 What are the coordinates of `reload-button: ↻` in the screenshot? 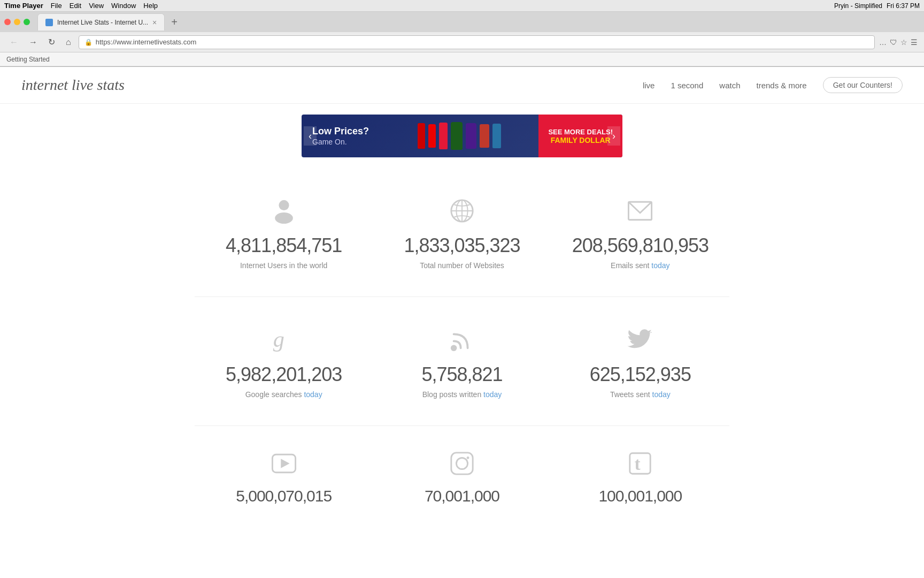 It's located at (51, 42).